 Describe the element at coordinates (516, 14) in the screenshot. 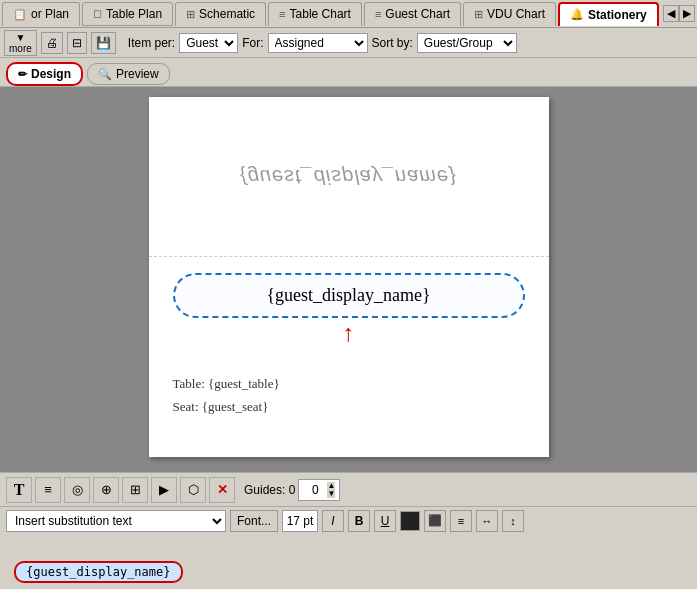

I see `tab-vdu-chart-label: VDU Chart` at that location.